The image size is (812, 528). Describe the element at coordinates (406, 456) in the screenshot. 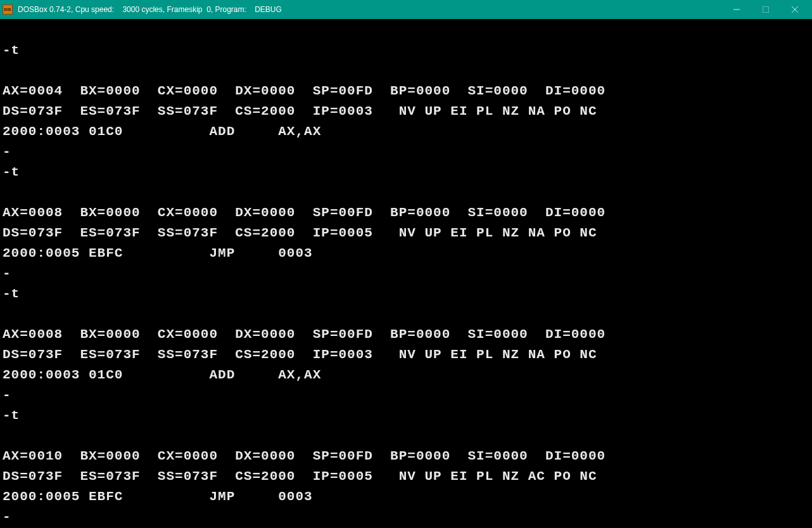

I see `register-line-1: AX=0010 BX=0000 CX=0000 DX=0000 SP=00FD …` at that location.